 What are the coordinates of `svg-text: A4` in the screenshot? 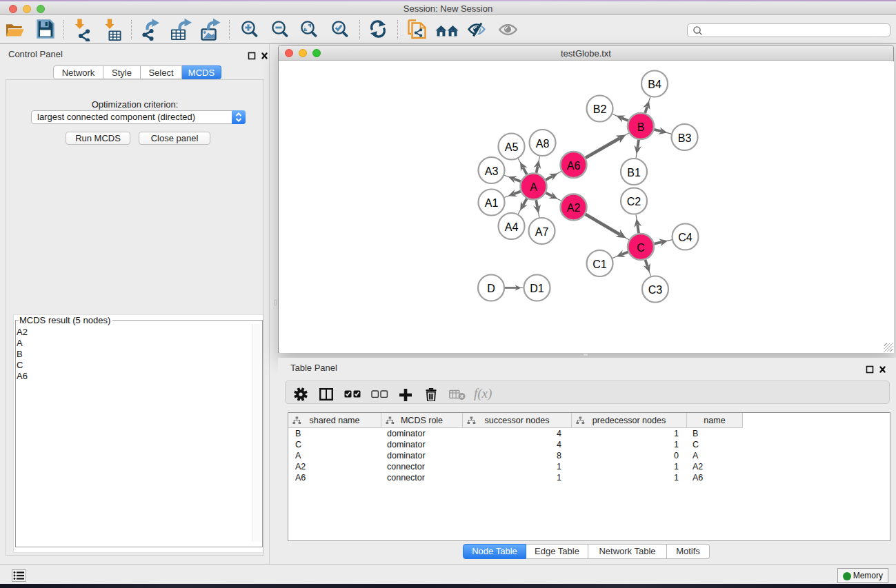 It's located at (512, 227).